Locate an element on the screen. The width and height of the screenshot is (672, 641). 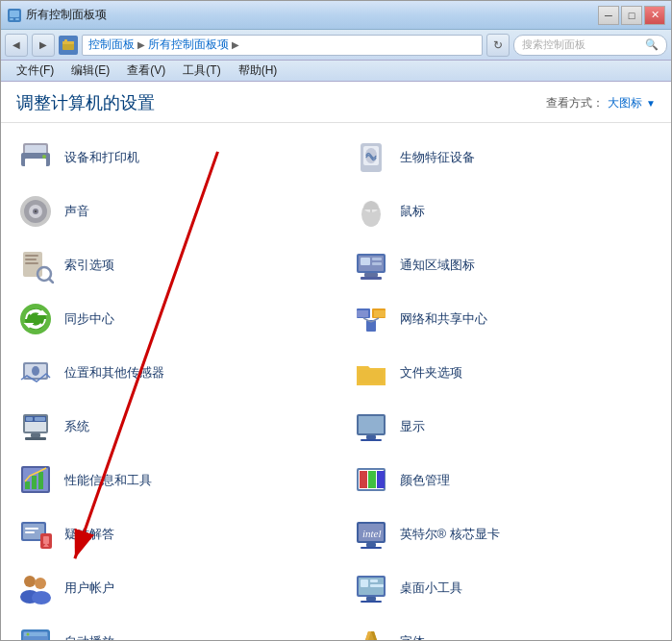
view-value: 大图标 is located at coordinates (625, 104).